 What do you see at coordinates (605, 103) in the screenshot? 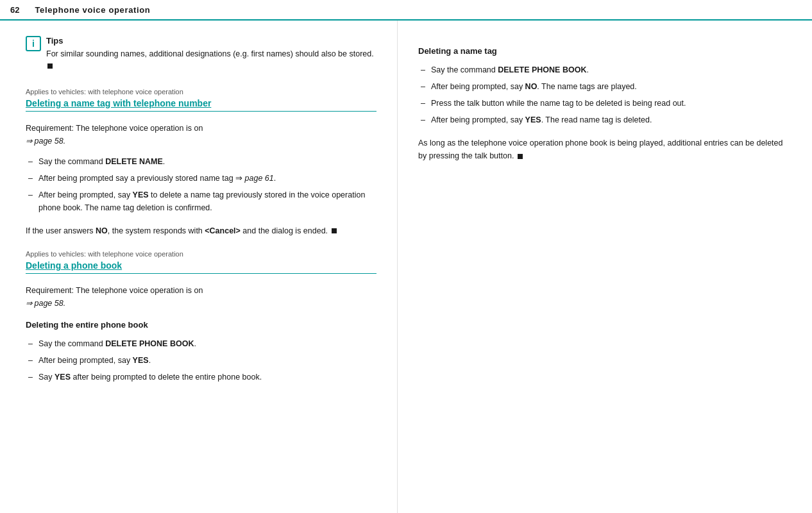
I see `list-item: Press the talk button while the name tag…` at bounding box center [605, 103].